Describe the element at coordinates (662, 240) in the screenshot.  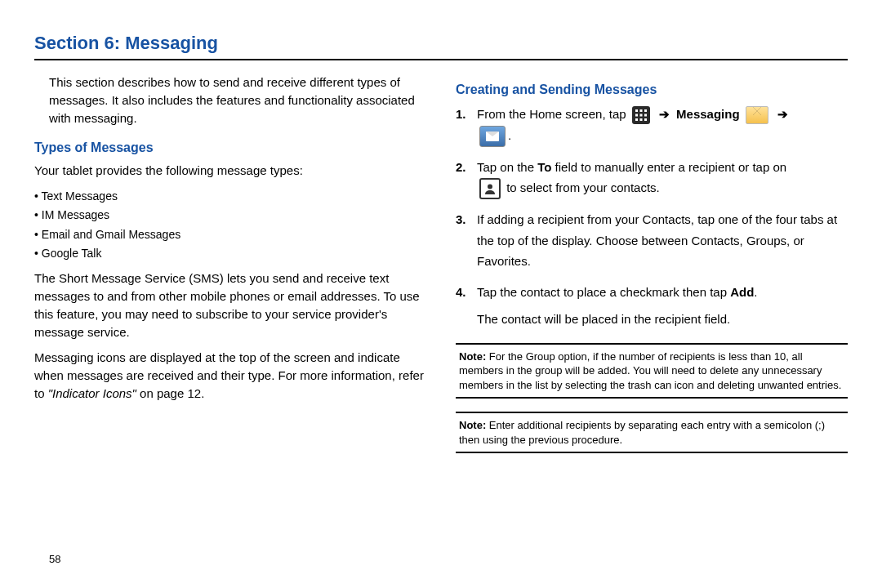
I see `step-text: If adding a recipient from your Contacts…` at that location.